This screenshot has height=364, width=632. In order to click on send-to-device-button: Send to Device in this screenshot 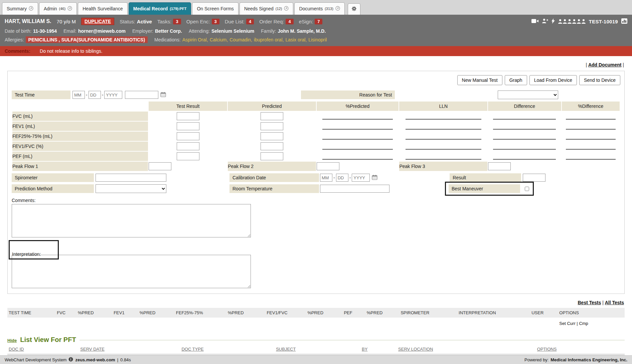, I will do `click(600, 80)`.